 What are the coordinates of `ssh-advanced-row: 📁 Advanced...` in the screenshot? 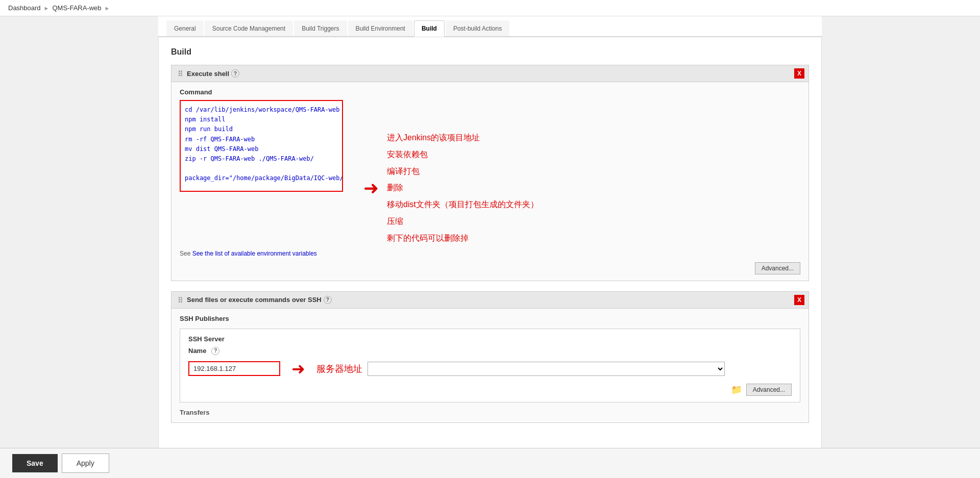 It's located at (490, 390).